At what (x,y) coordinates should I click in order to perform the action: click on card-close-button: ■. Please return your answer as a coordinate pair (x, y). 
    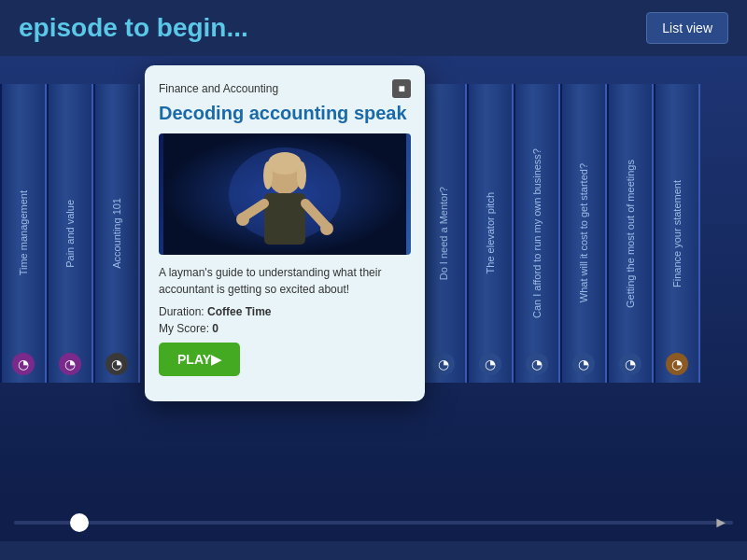
    Looking at the image, I should click on (402, 89).